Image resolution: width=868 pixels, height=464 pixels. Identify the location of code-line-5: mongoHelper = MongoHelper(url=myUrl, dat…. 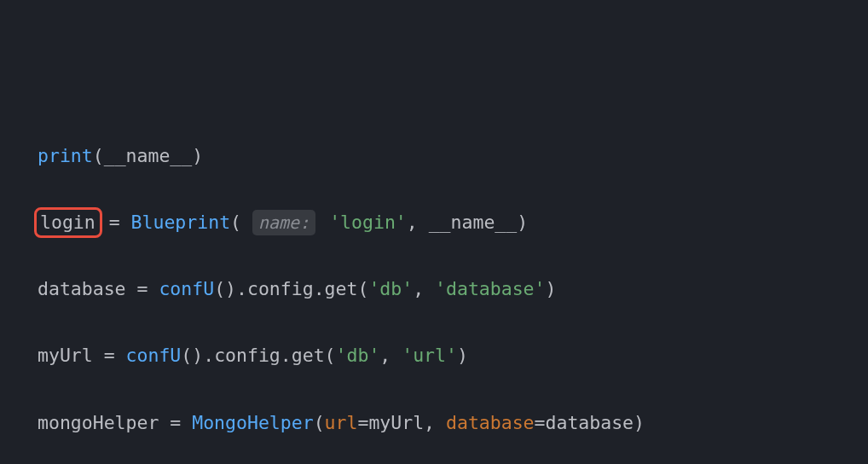
(434, 423).